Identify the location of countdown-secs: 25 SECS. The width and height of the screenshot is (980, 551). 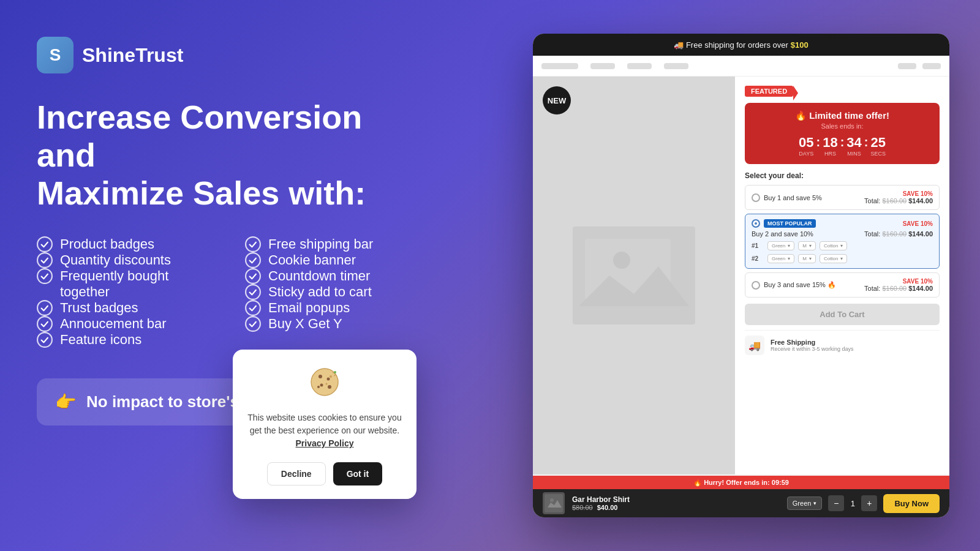
(878, 146).